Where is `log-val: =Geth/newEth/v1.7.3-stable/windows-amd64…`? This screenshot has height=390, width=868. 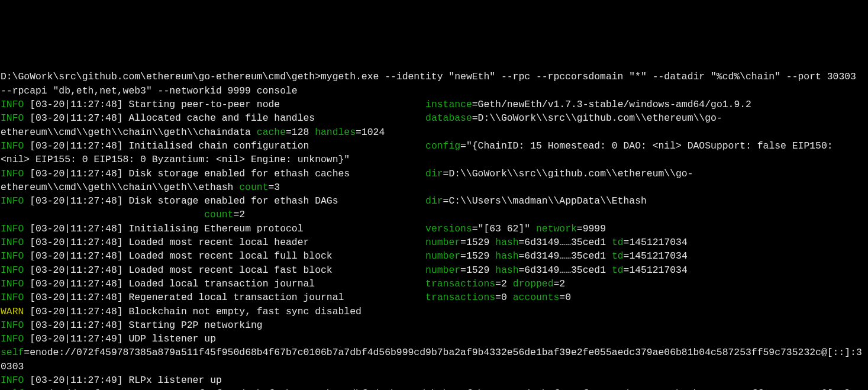
log-val: =Geth/newEth/v1.7.3-stable/windows-amd64… is located at coordinates (612, 104).